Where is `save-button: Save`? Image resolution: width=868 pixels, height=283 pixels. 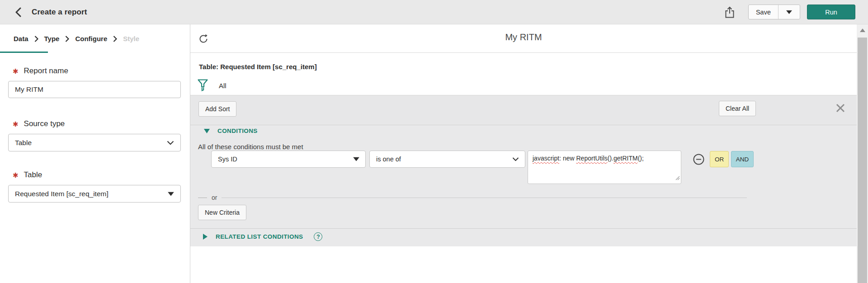
save-button: Save is located at coordinates (763, 12).